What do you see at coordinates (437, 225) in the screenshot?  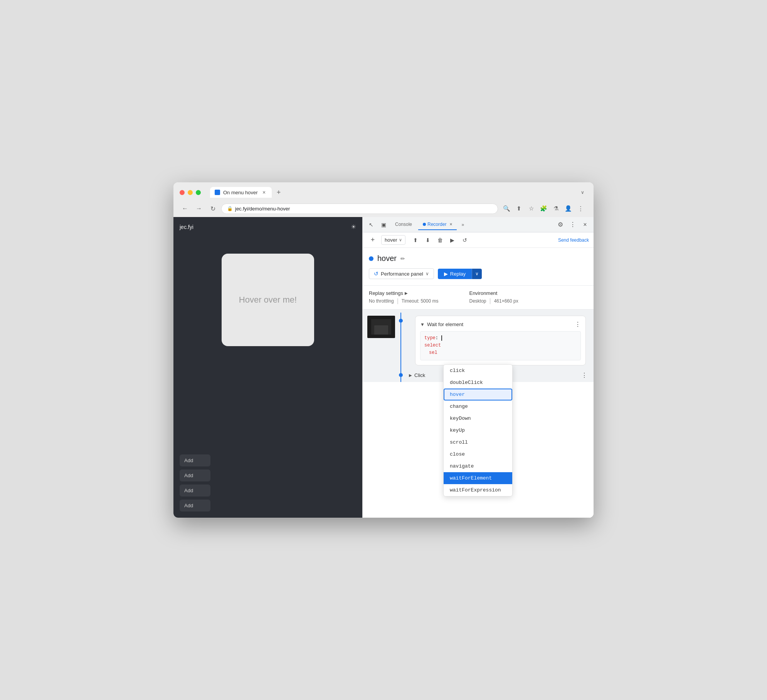 I see `tab-recorder: Recorder ×` at bounding box center [437, 225].